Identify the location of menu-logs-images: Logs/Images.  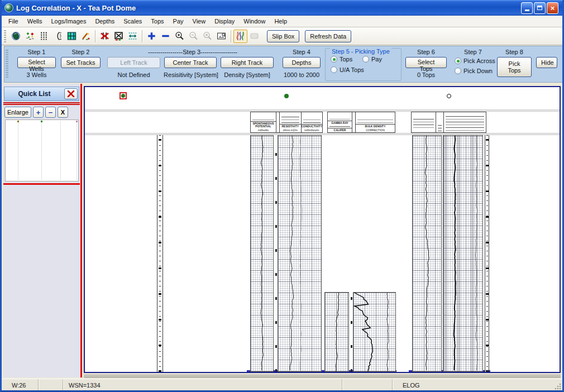
(68, 21).